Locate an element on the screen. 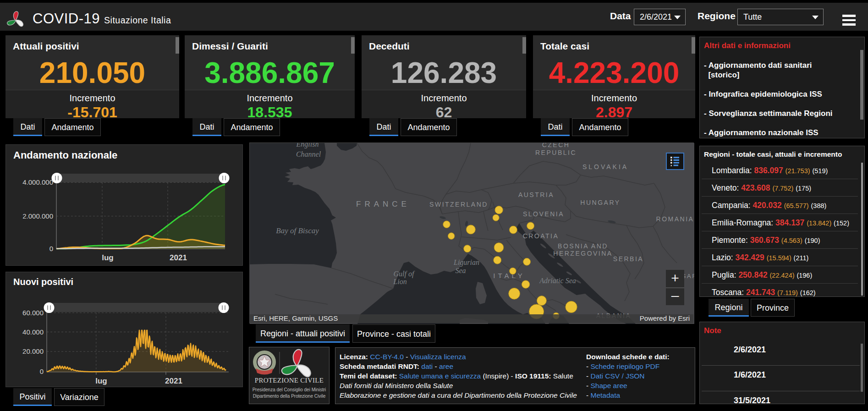 This screenshot has height=411, width=868. svg-text: SLOVENIA is located at coordinates (544, 214).